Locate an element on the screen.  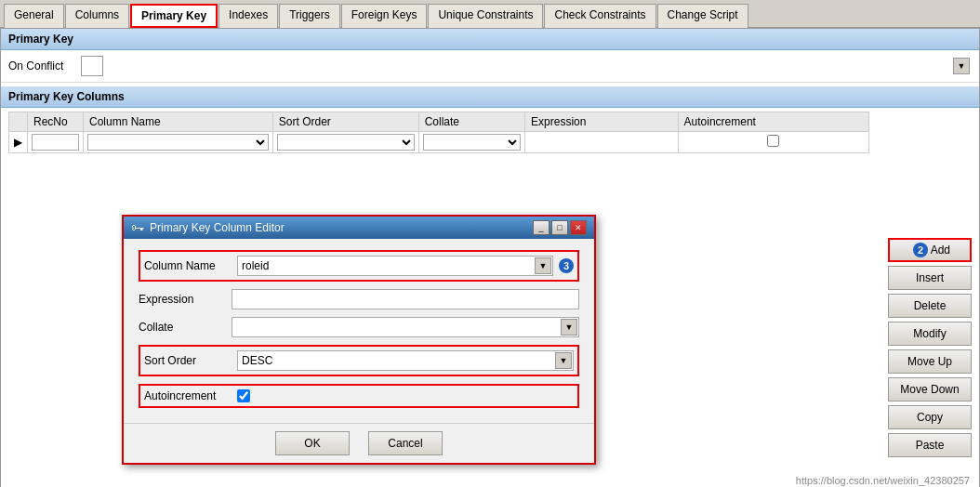
rec-no-input is located at coordinates (56, 142).